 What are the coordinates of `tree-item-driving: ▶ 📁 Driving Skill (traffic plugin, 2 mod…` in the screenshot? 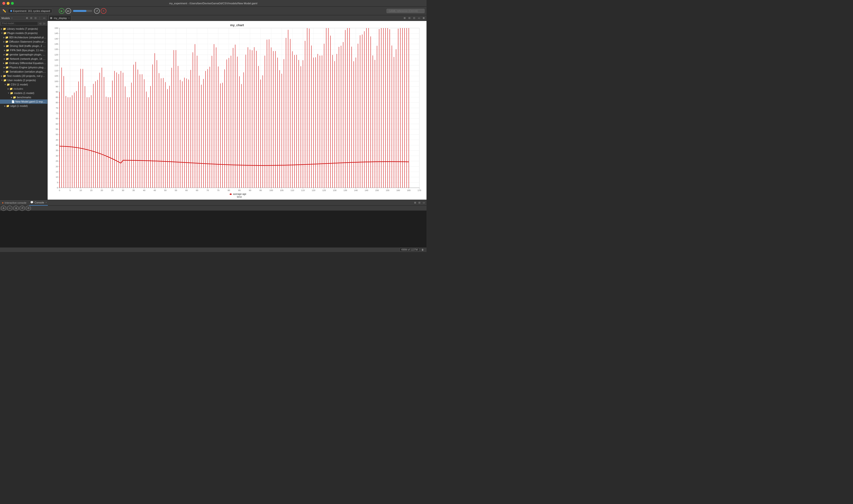 It's located at (24, 46).